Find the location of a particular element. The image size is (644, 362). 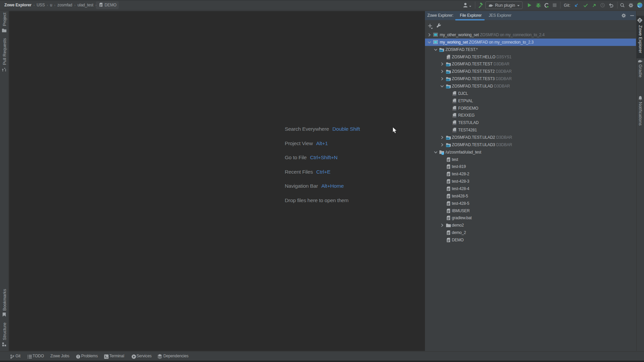

svg-text: Z is located at coordinates (640, 20).